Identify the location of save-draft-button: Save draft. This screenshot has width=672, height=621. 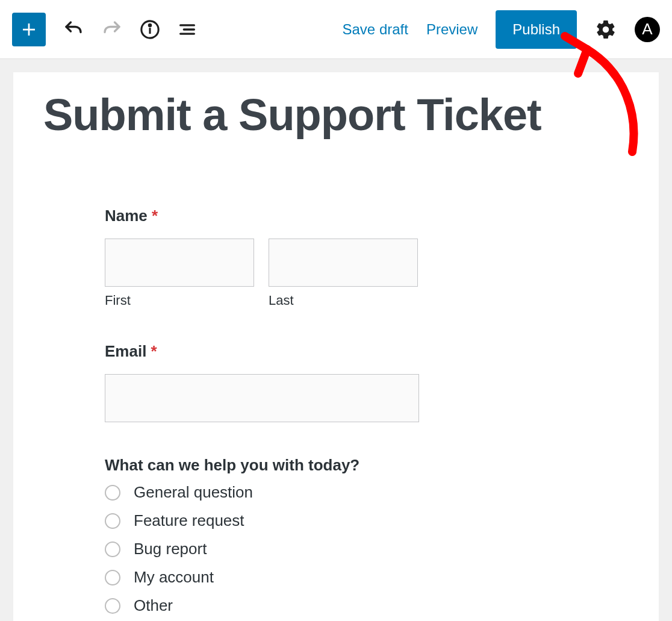
(376, 30).